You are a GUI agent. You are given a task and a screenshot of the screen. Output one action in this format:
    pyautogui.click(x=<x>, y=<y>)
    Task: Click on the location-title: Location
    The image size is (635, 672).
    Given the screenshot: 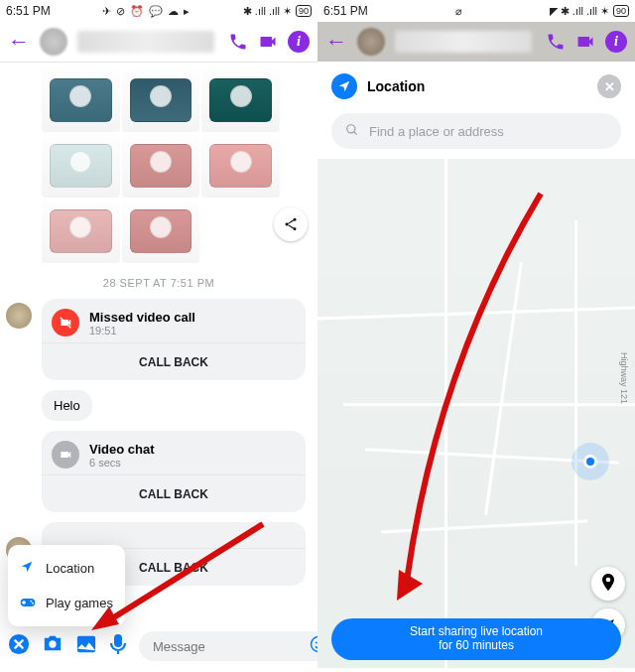 What is the action you would take?
    pyautogui.click(x=396, y=86)
    